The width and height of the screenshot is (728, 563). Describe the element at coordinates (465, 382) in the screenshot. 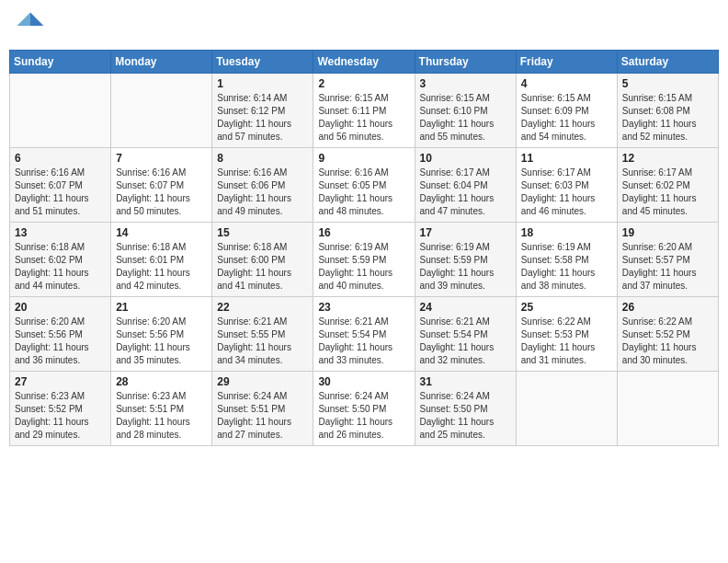

I see `day-number: 31` at that location.